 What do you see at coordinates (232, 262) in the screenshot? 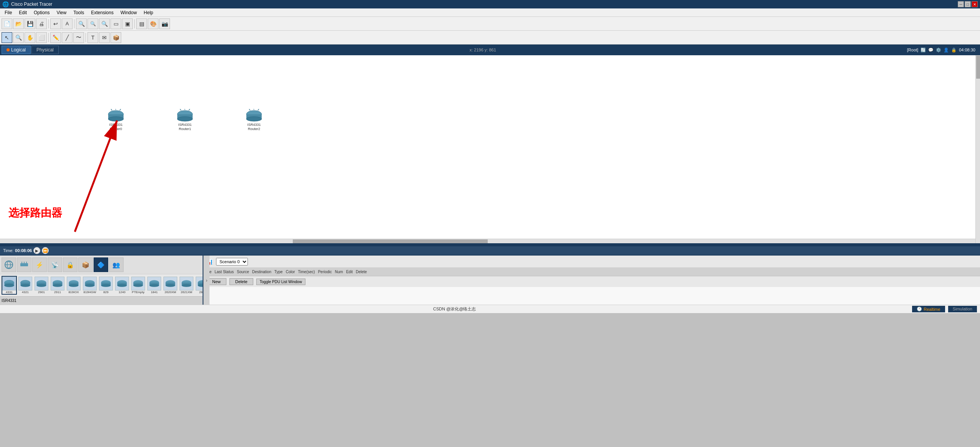
I see `scenario-dropdown: Scenario 0` at bounding box center [232, 262].